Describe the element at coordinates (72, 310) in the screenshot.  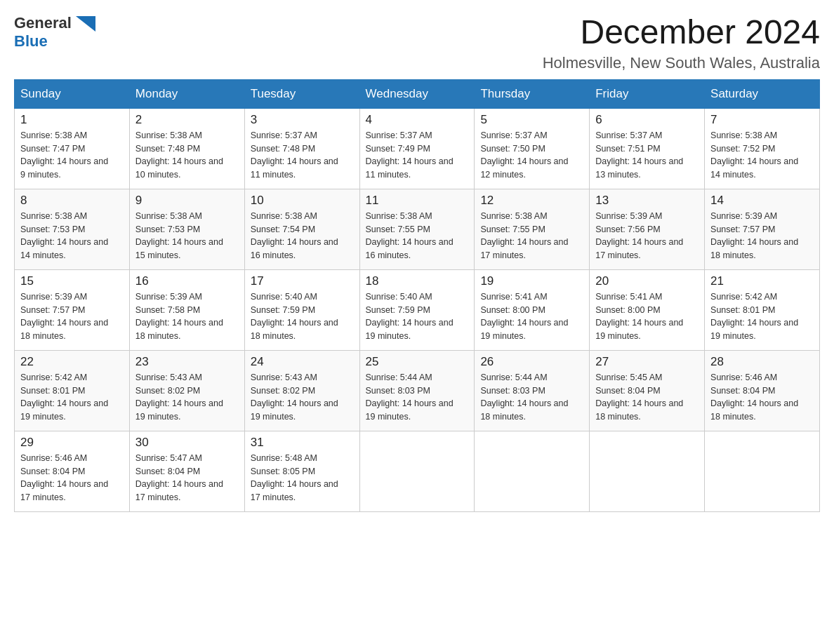
I see `table-row: 15 Sunrise: 5:39 AM Sunset: 7:57 PM Dayl…` at that location.